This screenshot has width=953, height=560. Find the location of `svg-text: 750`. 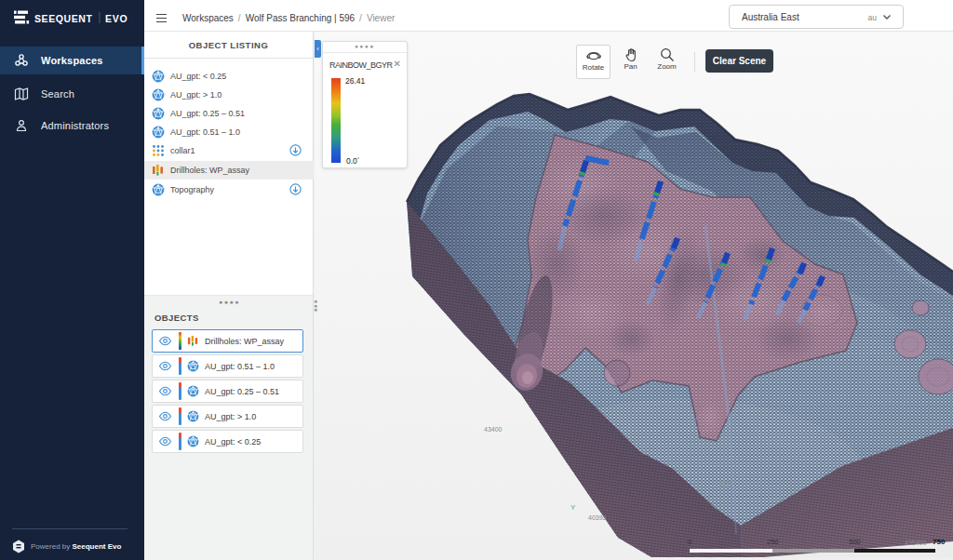

svg-text: 750 is located at coordinates (939, 541).